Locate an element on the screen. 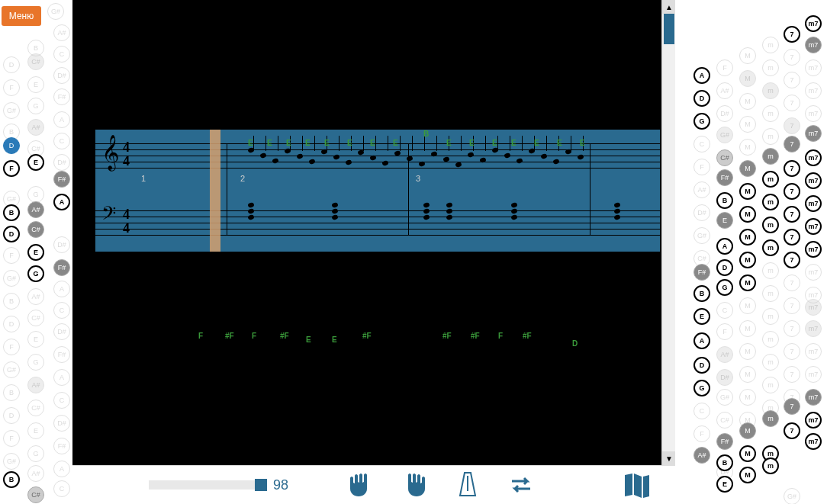 The width and height of the screenshot is (827, 504). bass-F#: F# is located at coordinates (725, 178).